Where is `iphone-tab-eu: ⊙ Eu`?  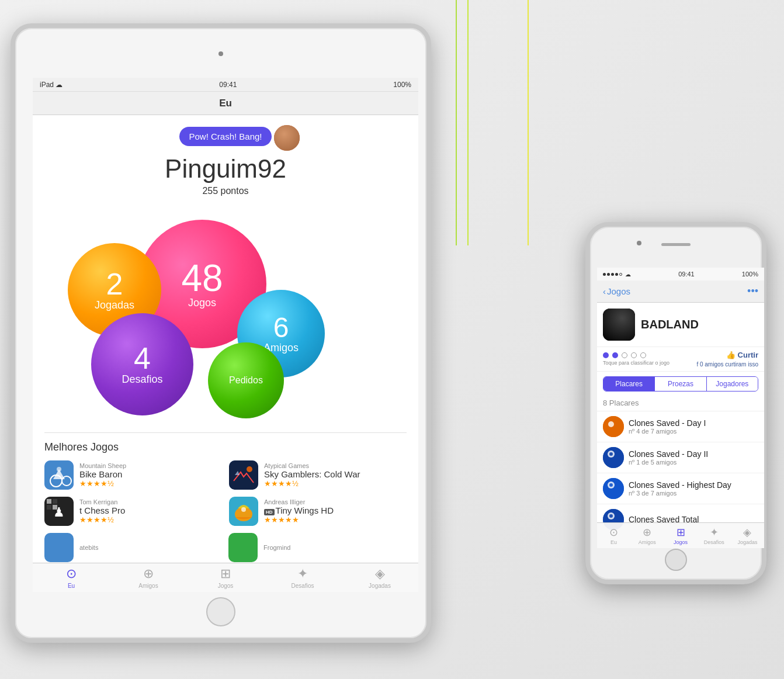
iphone-tab-eu: ⊙ Eu is located at coordinates (613, 535).